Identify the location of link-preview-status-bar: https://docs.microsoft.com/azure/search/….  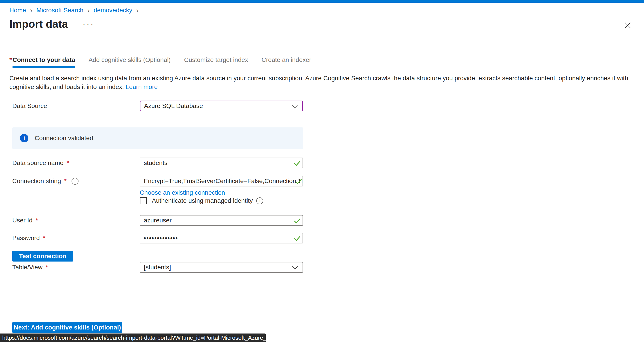
(133, 338).